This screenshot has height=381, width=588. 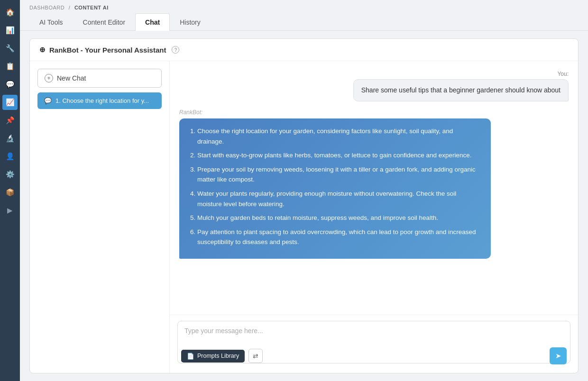 I want to click on refresh-button: ⇄, so click(x=256, y=356).